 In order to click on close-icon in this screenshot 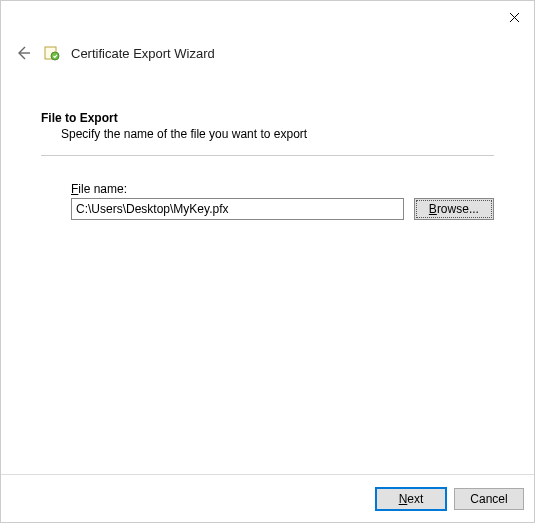, I will do `click(514, 18)`.